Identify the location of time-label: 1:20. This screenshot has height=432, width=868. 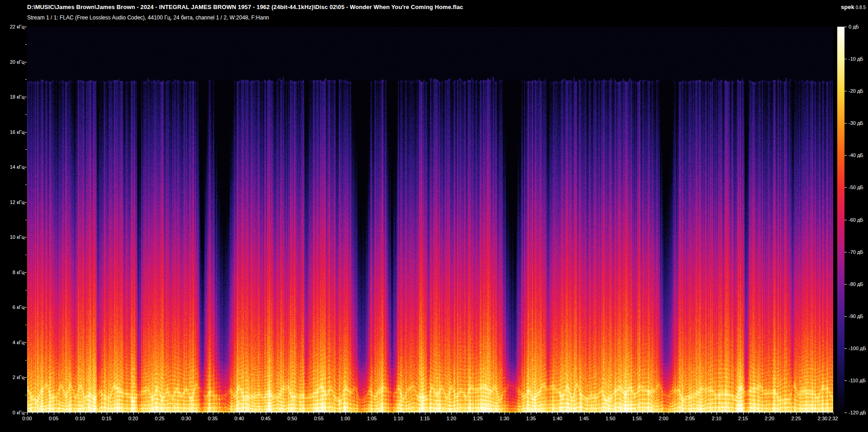
(451, 418).